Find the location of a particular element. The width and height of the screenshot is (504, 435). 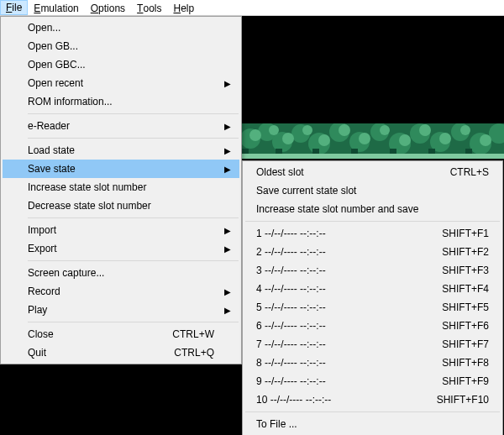

submenu-slot-9: 9 --/--/---- --:--:--SHIFT+F9 is located at coordinates (373, 381).